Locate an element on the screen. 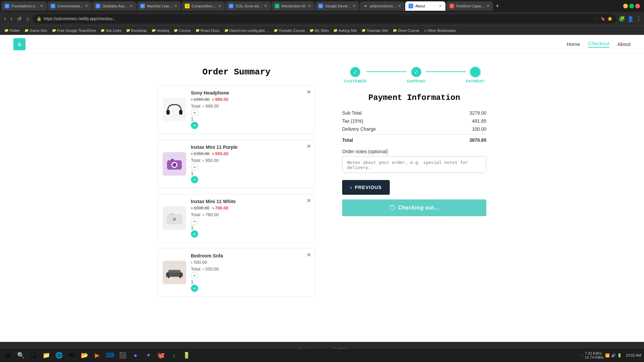  taskbar-files-btn: 📁 is located at coordinates (46, 354).